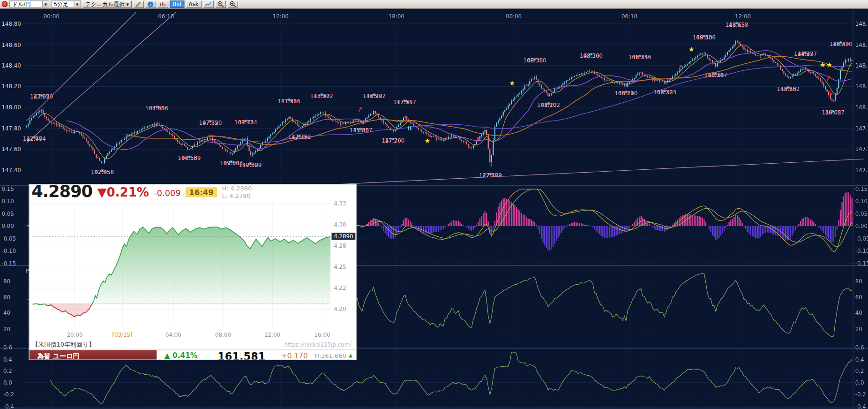  Describe the element at coordinates (105, 5) in the screenshot. I see `technical-select-label: テクニカル選択` at that location.